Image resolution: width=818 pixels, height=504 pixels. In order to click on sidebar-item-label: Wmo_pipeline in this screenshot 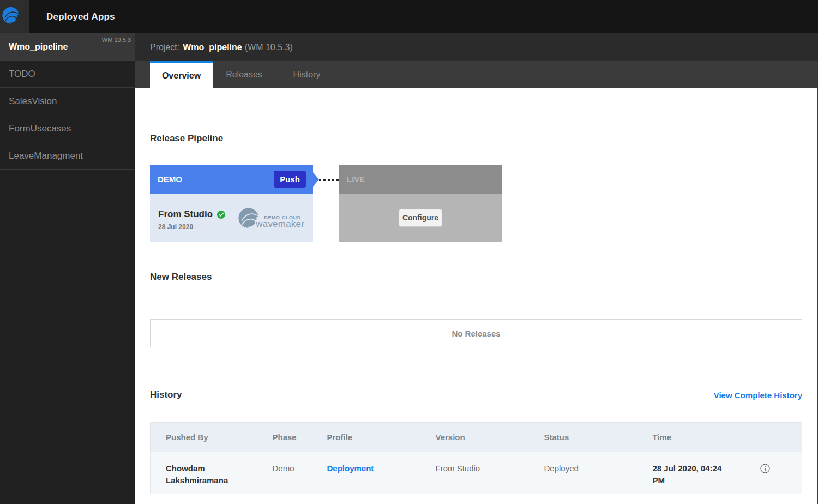, I will do `click(38, 47)`.